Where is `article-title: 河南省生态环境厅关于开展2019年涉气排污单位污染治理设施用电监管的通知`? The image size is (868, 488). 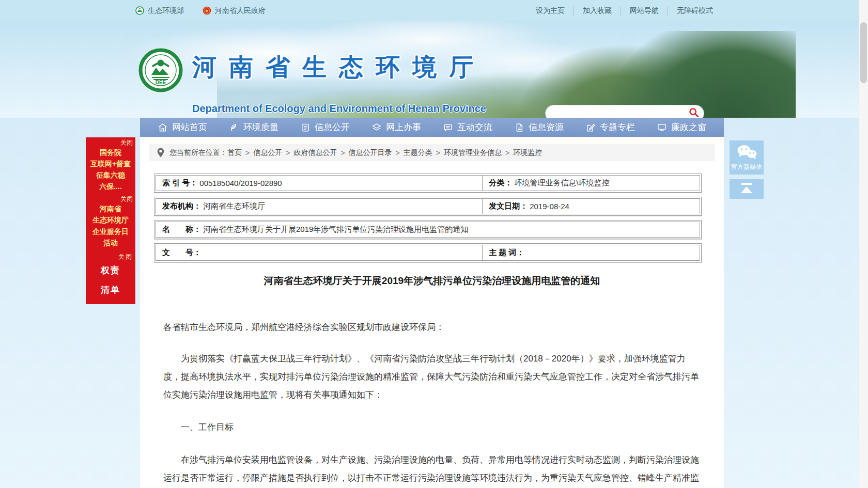 article-title: 河南省生态环境厅关于开展2019年涉气排污单位污染治理设施用电监管的通知 is located at coordinates (432, 281).